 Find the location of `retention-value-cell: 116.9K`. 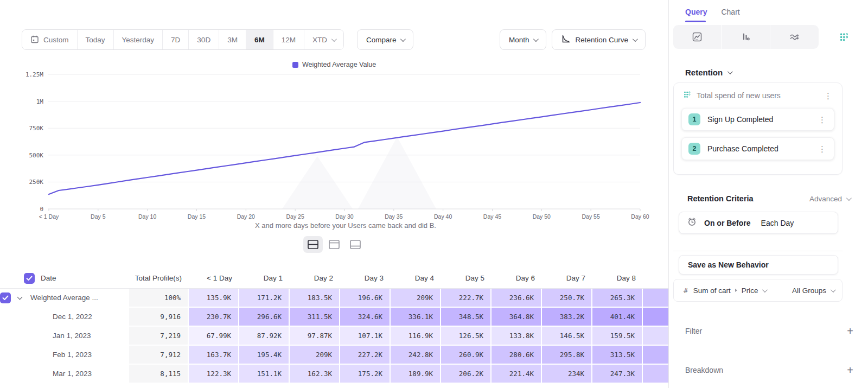

retention-value-cell: 116.9K is located at coordinates (416, 336).